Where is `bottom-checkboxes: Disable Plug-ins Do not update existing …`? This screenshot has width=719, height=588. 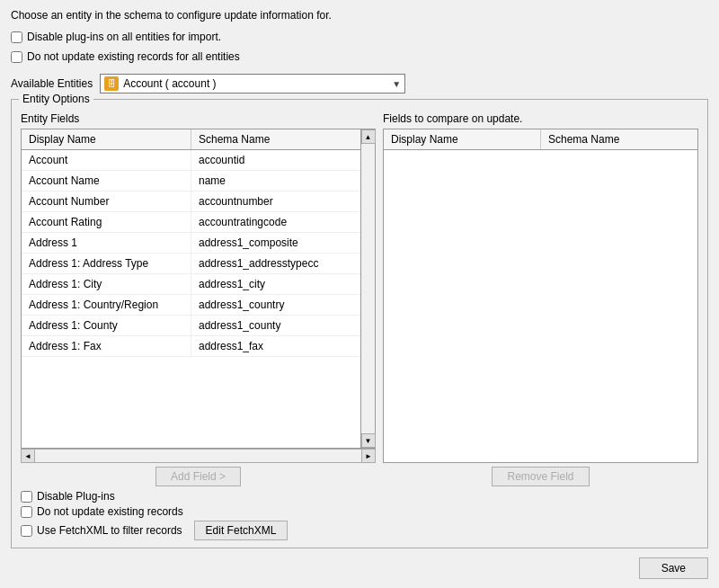
bottom-checkboxes: Disable Plug-ins Do not update existing … is located at coordinates (360, 515).